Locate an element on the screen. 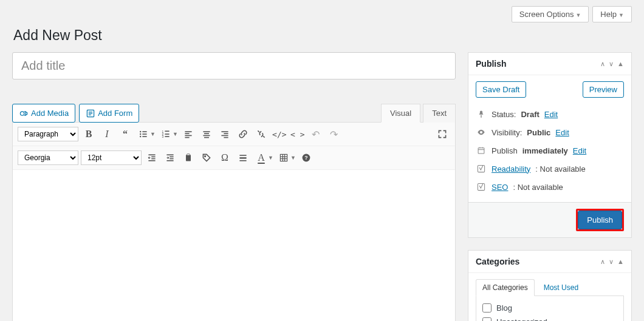 The height and width of the screenshot is (321, 644). screen-options-button: Screen Options▼ is located at coordinates (550, 15).